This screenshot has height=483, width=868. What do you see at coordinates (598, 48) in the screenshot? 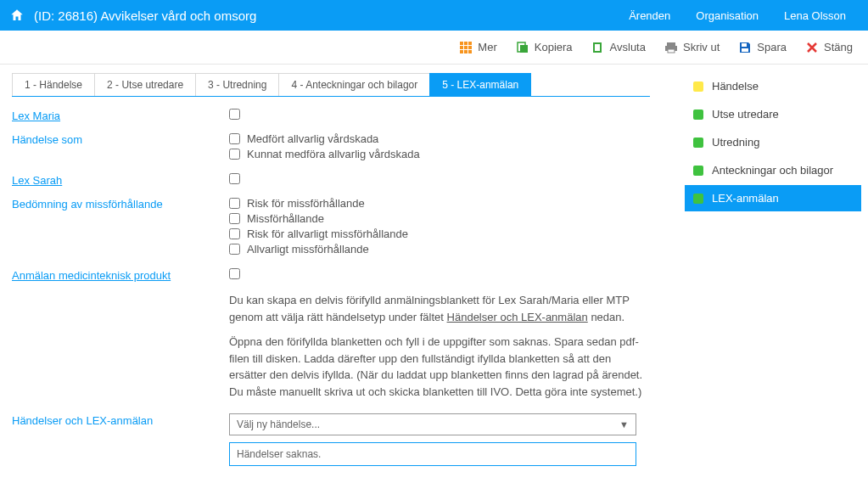
I see `door-icon` at bounding box center [598, 48].